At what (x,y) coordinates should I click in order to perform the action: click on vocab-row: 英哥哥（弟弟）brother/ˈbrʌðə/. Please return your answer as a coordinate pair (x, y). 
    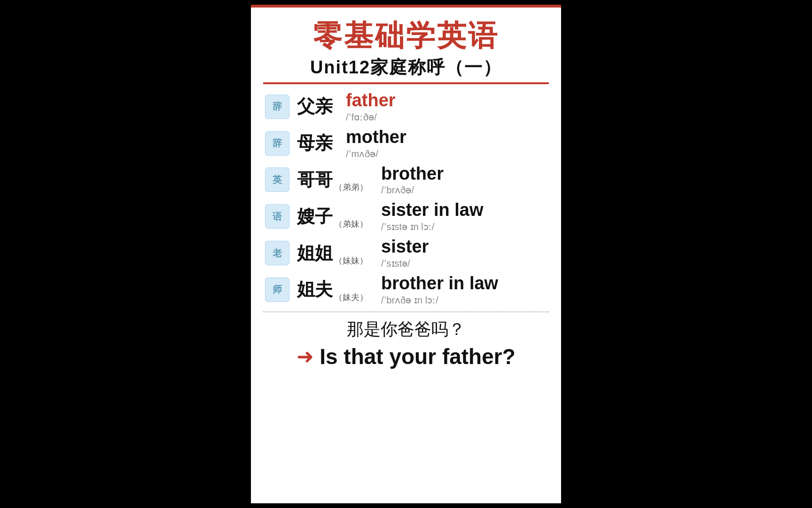
    Looking at the image, I should click on (406, 179).